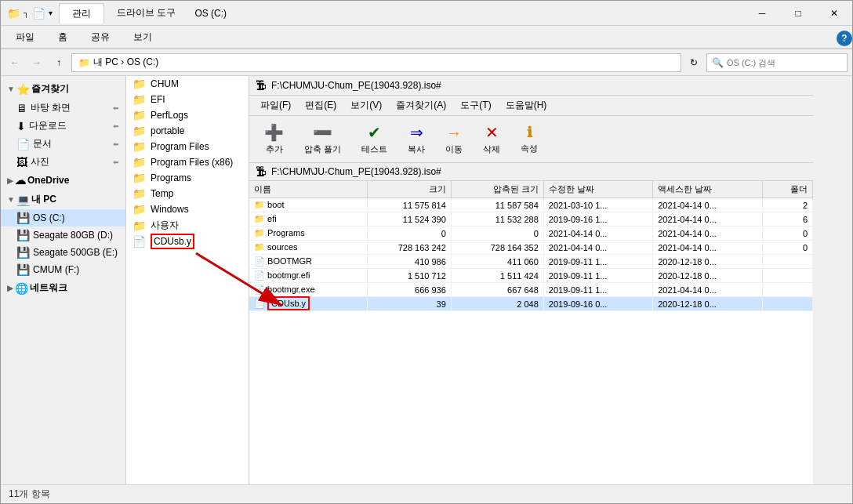 The width and height of the screenshot is (853, 504). Describe the element at coordinates (366, 105) in the screenshot. I see `zip-menu-view: 보기(V)` at that location.